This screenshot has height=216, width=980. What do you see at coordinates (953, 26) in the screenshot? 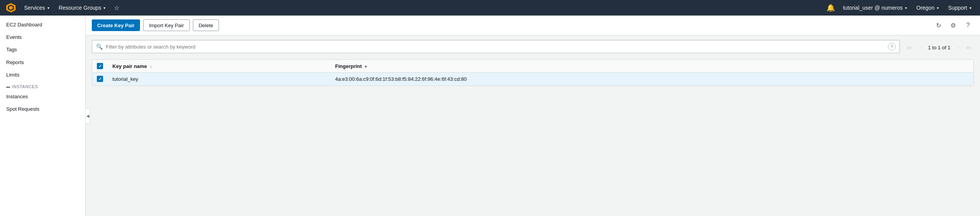
I see `gear-icon: ⚙` at bounding box center [953, 26].